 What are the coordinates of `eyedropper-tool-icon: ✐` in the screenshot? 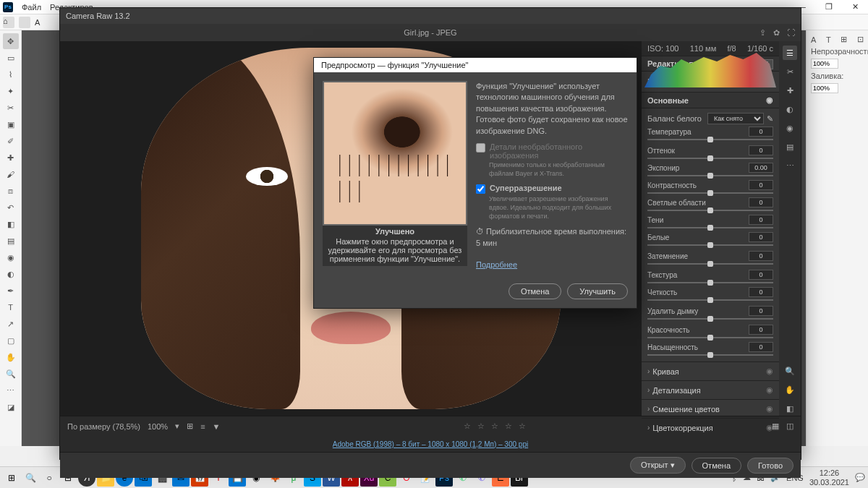 It's located at (11, 141).